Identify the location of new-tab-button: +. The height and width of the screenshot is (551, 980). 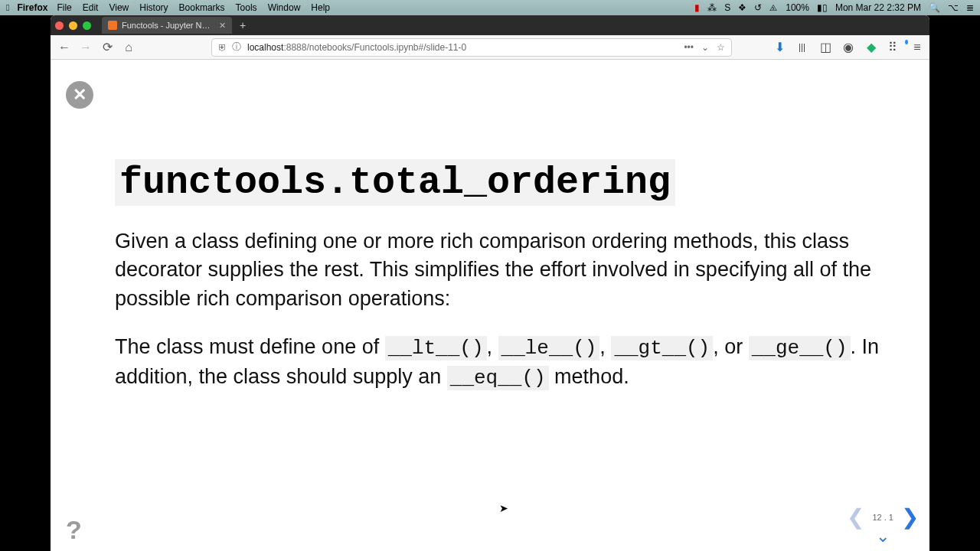
(243, 25).